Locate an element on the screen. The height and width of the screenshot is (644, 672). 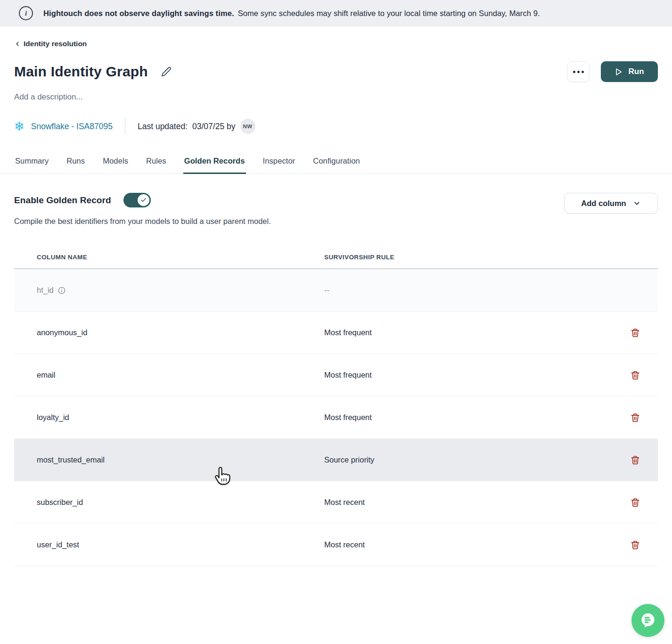
tab-inspector: Inspector is located at coordinates (279, 165).